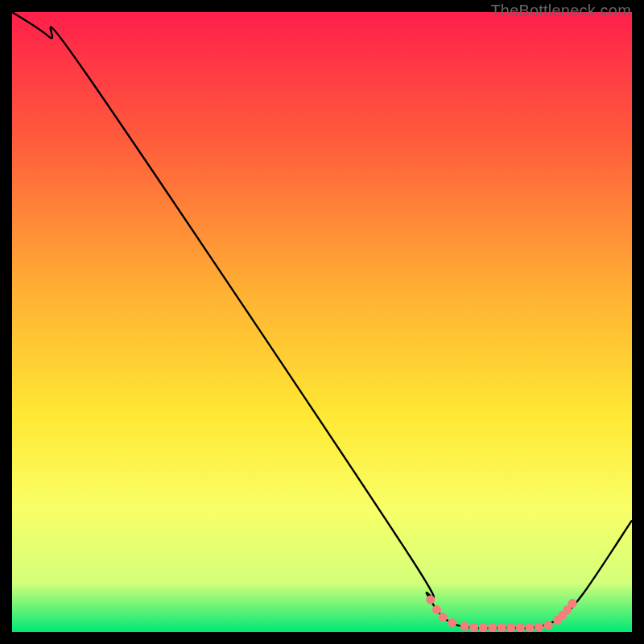 This screenshot has width=644, height=644. I want to click on watermark-text: TheBottleneck.com, so click(560, 11).